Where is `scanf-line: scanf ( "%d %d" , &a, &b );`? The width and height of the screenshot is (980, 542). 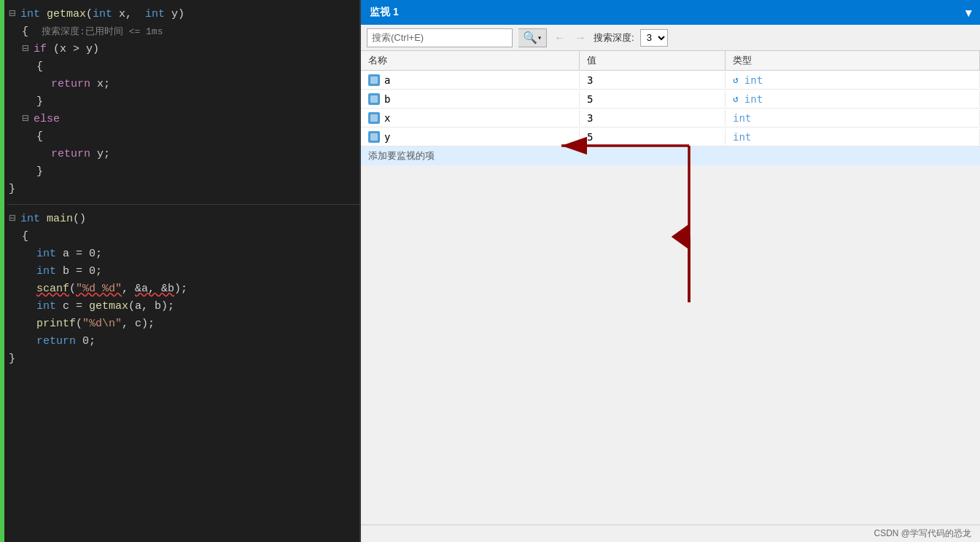
scanf-line: scanf ( "%d %d" , &a, &b ); is located at coordinates (184, 289).